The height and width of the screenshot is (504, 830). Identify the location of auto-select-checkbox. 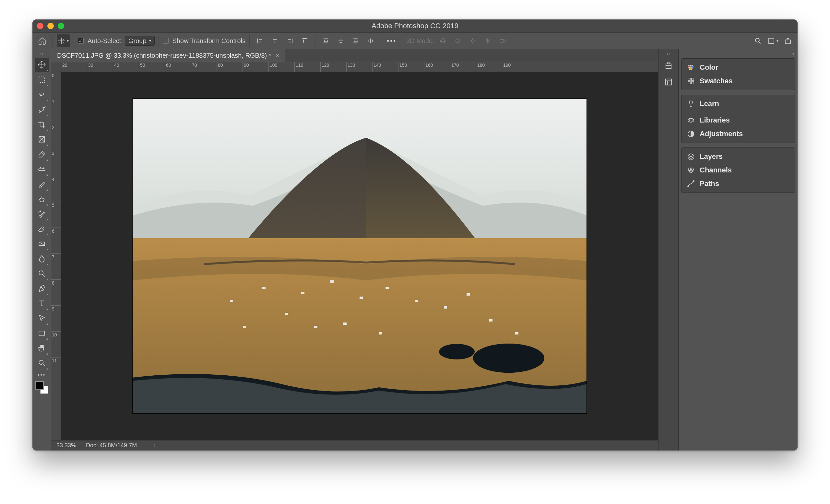
(81, 41).